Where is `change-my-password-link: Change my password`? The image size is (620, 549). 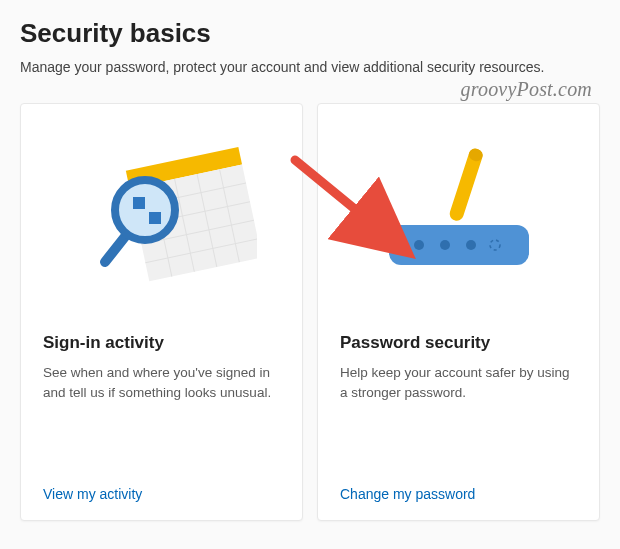 change-my-password-link: Change my password is located at coordinates (458, 494).